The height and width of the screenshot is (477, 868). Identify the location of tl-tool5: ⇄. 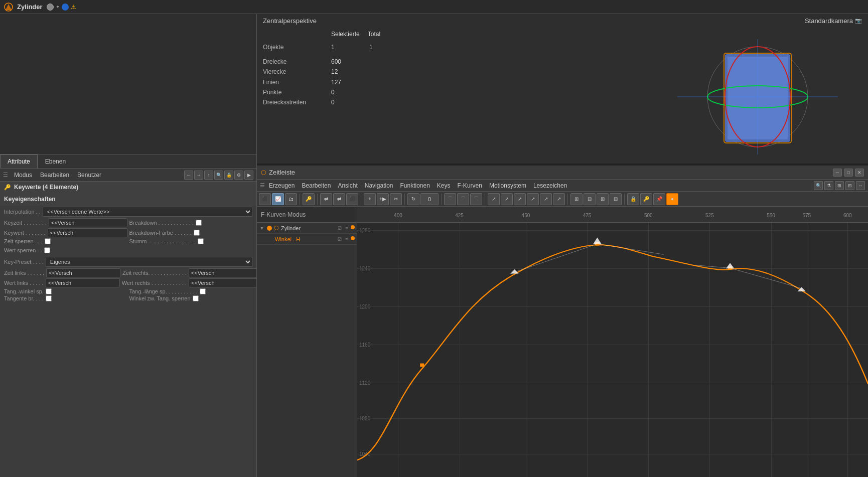
(326, 199).